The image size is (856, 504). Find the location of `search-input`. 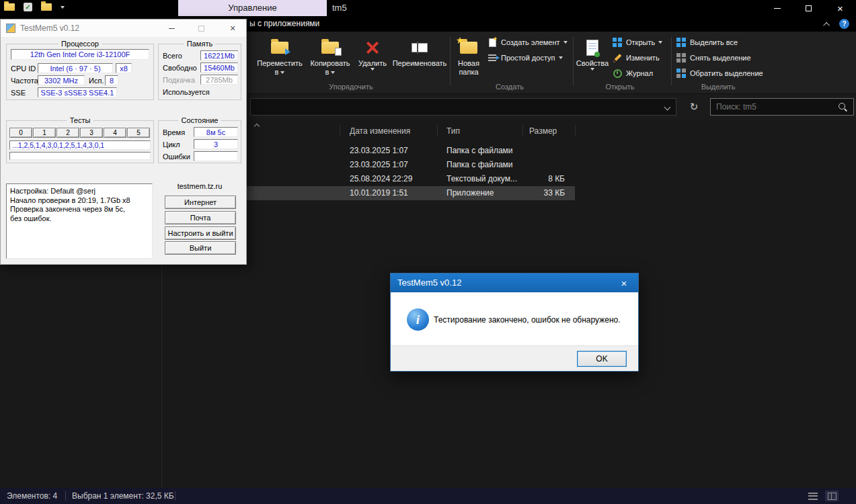

search-input is located at coordinates (775, 107).